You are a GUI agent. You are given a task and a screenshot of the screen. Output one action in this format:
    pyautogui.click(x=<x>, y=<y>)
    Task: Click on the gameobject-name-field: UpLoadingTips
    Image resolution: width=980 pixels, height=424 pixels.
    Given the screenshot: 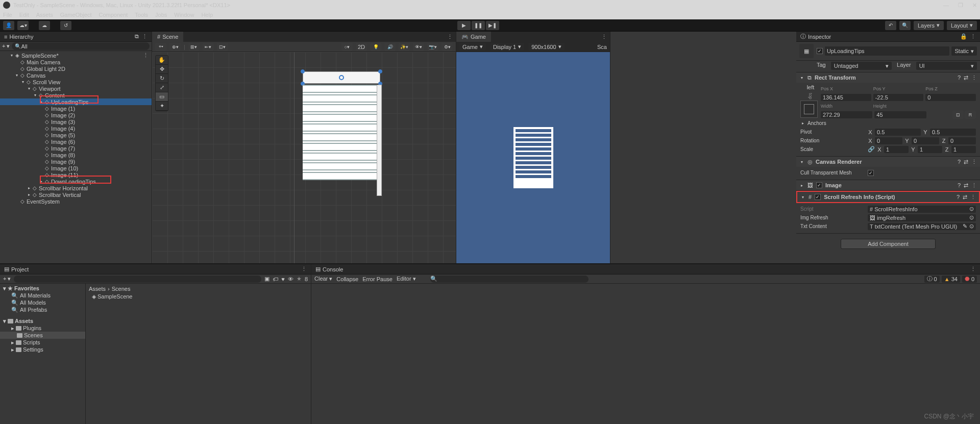 What is the action you would take?
    pyautogui.click(x=887, y=51)
    